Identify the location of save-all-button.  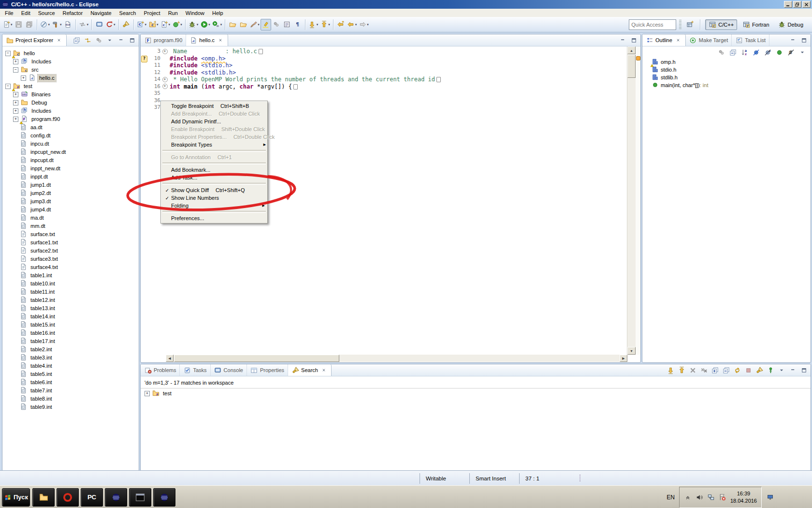
(29, 25).